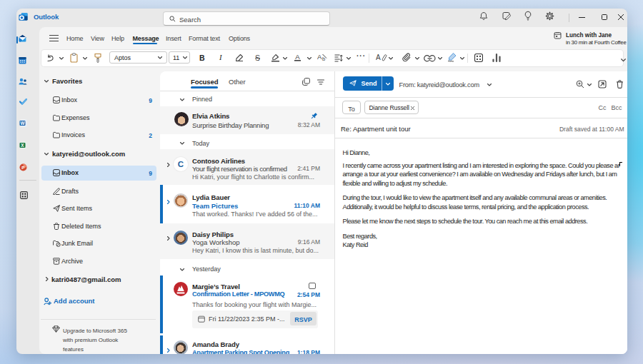  Describe the element at coordinates (23, 146) in the screenshot. I see `svg-text: X` at that location.